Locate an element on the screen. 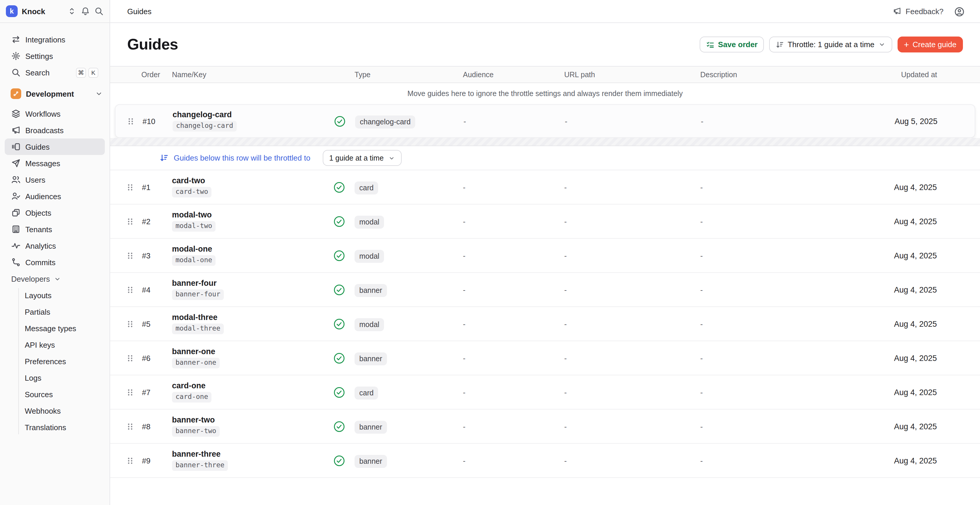 The height and width of the screenshot is (505, 980). save-order-button: Save order is located at coordinates (732, 45).